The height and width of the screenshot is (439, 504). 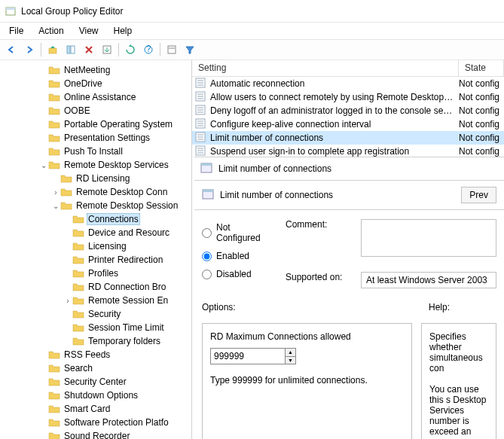 I want to click on tree-item: Security, so click(x=96, y=314).